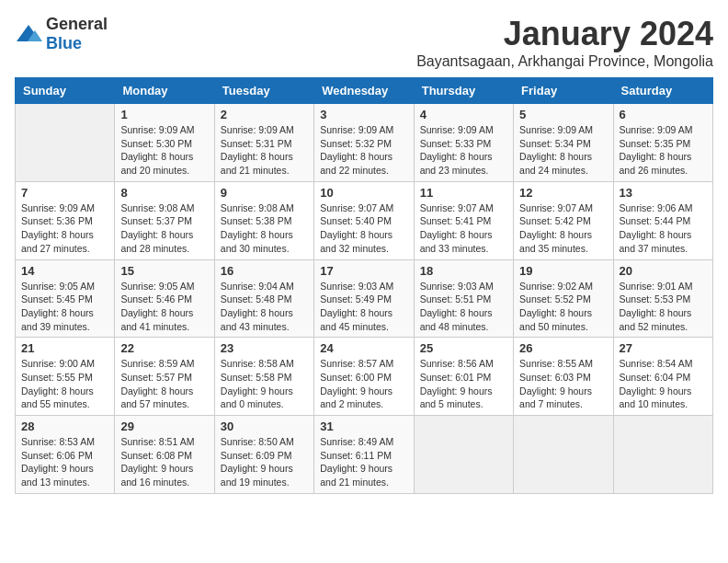 This screenshot has height=563, width=728. I want to click on day-number: 24, so click(364, 348).